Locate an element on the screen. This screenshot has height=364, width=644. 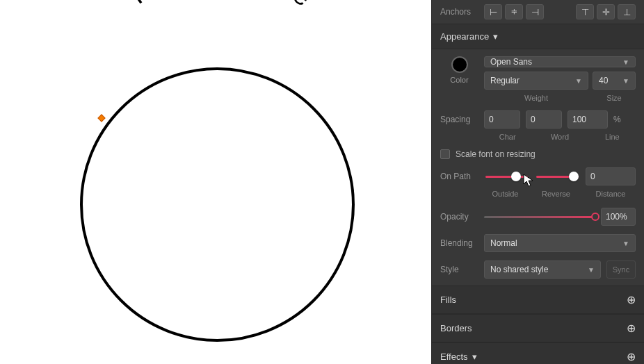
sync-button: Sync is located at coordinates (621, 270).